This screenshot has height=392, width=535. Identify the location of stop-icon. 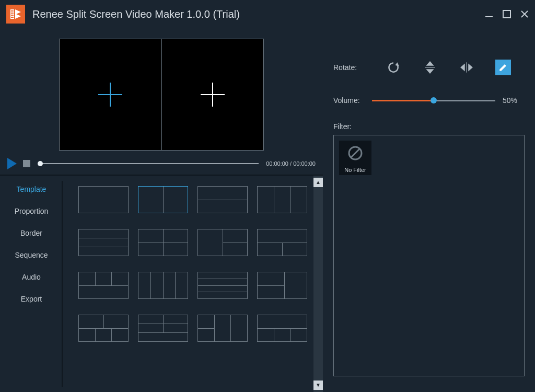
(27, 164).